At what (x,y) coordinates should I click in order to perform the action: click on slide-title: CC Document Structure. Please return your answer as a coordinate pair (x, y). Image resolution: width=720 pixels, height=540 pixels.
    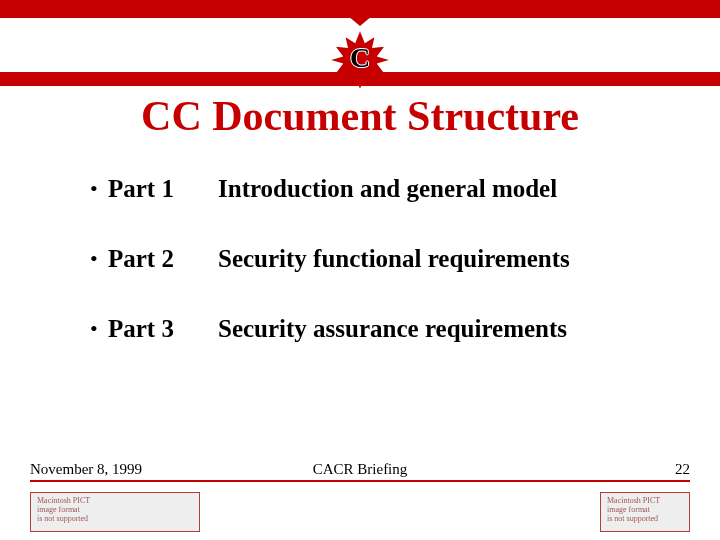
    Looking at the image, I should click on (360, 116).